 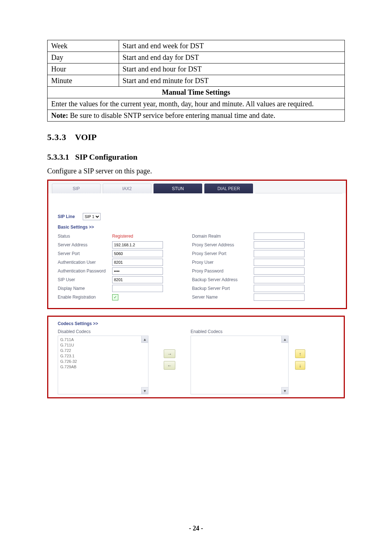 I want to click on disabled-codecs-items: G.711A G.711U G.722 G.723.1 G.726-32 G.7…, so click(x=103, y=353).